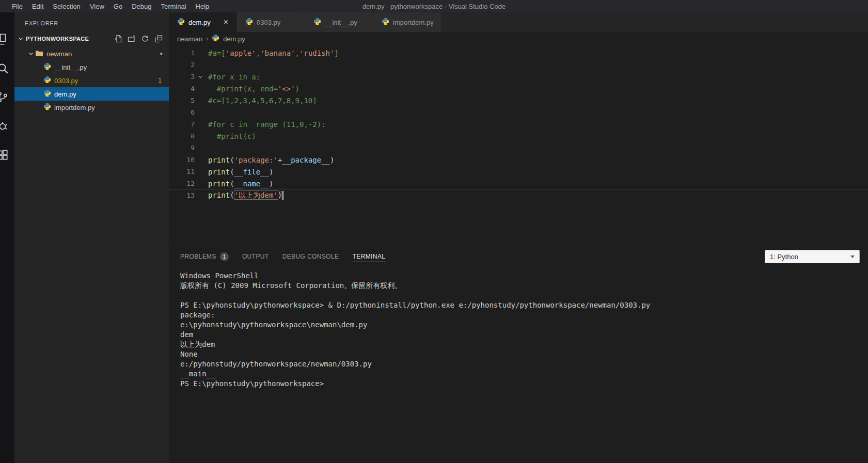  What do you see at coordinates (518, 76) in the screenshot?
I see `code-line: 3#for x in a:` at bounding box center [518, 76].